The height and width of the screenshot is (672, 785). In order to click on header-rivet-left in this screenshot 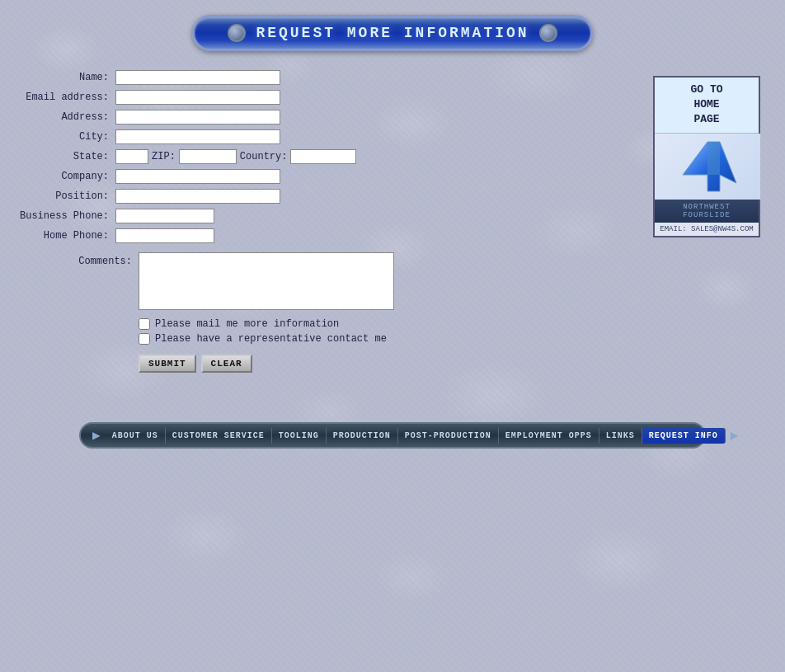, I will do `click(237, 33)`.